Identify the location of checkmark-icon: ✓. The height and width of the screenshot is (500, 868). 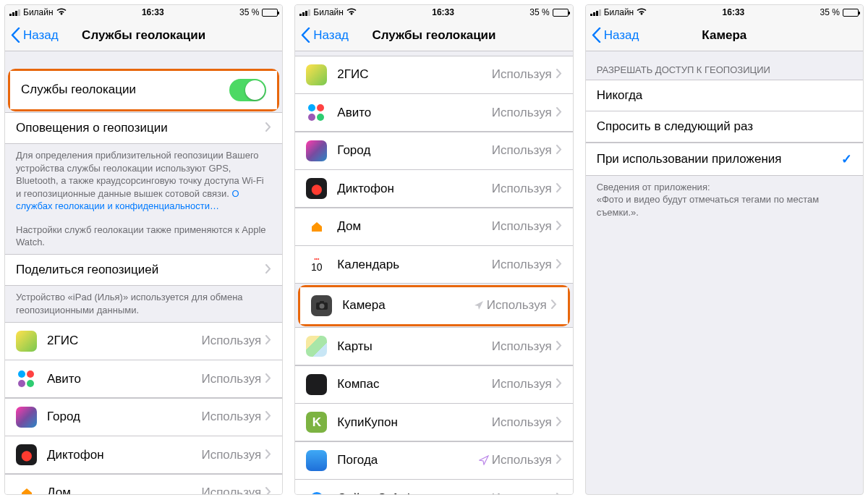
(846, 159).